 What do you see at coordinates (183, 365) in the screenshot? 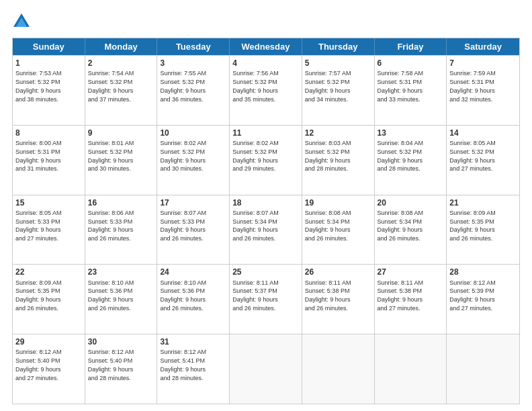
I see `day-info: Sunrise: 8:12 AM Sunset: 5:41 PM Dayligh…` at bounding box center [183, 365].